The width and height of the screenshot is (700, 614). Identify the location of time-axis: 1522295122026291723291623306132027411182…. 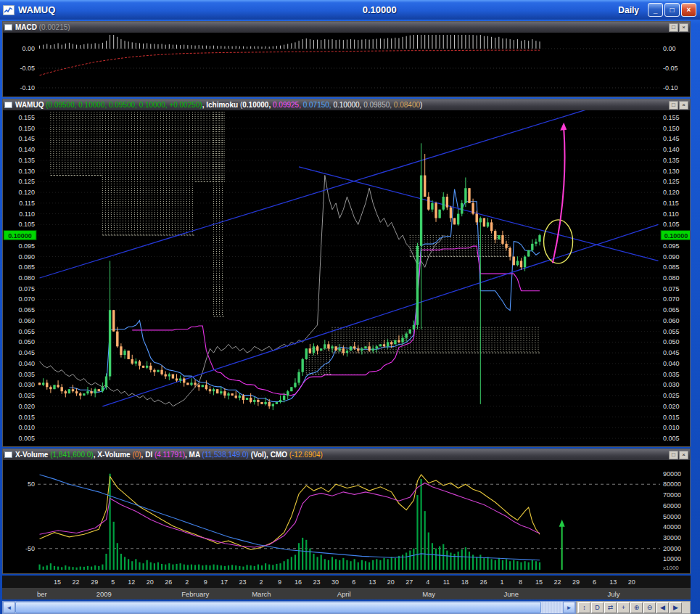
(347, 588).